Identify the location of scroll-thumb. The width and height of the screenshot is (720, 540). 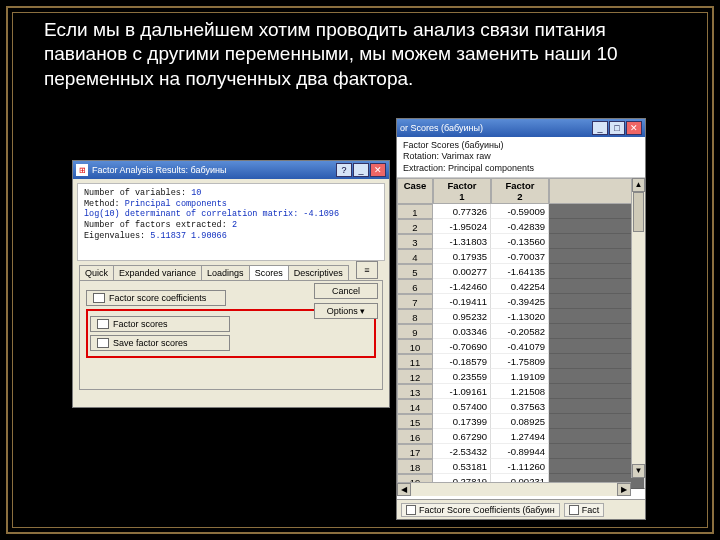
(638, 212).